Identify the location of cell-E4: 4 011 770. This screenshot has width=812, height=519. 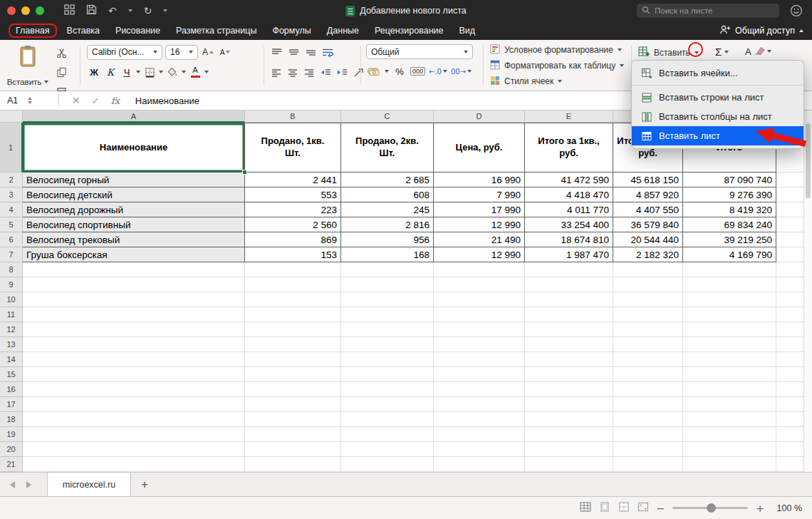
(569, 210).